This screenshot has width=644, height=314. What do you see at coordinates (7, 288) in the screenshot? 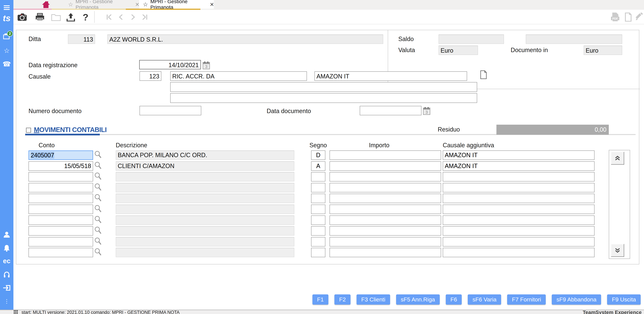
I see `logout-icon` at bounding box center [7, 288].